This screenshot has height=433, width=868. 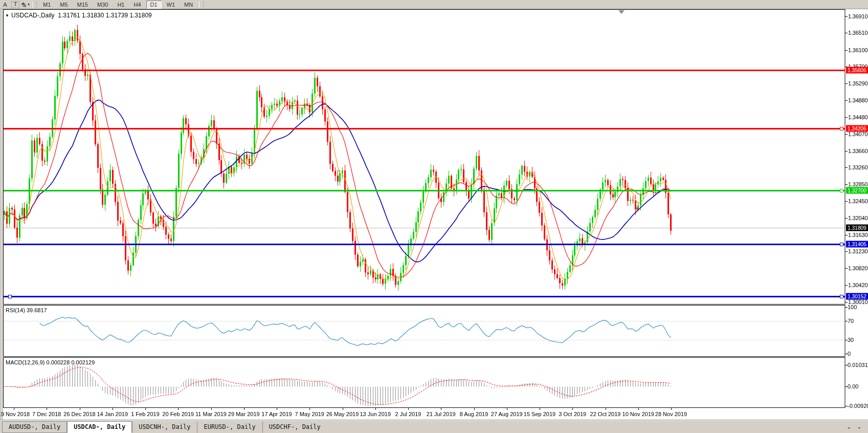 What do you see at coordinates (276, 414) in the screenshot?
I see `date-label: 17 Apr 2019` at bounding box center [276, 414].